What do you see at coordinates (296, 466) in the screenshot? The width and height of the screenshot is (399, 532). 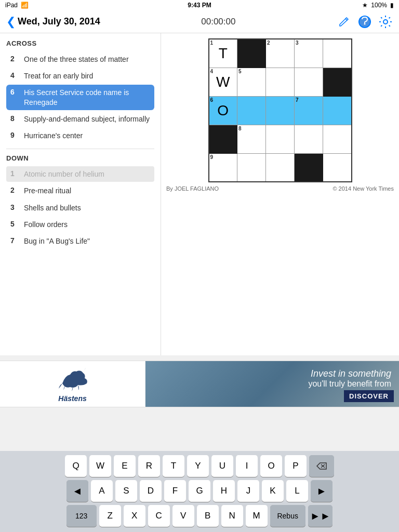 I see `key-p: P` at bounding box center [296, 466].